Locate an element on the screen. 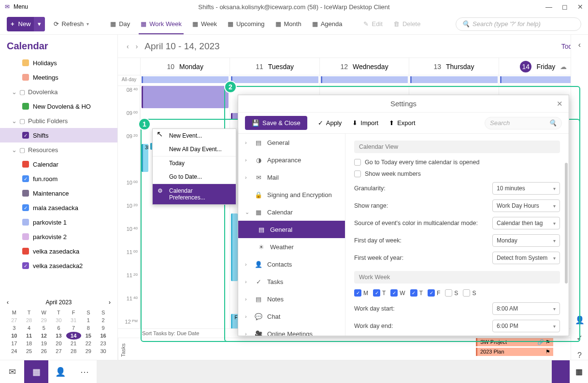  day-t: ✓T is located at coordinates (379, 293).